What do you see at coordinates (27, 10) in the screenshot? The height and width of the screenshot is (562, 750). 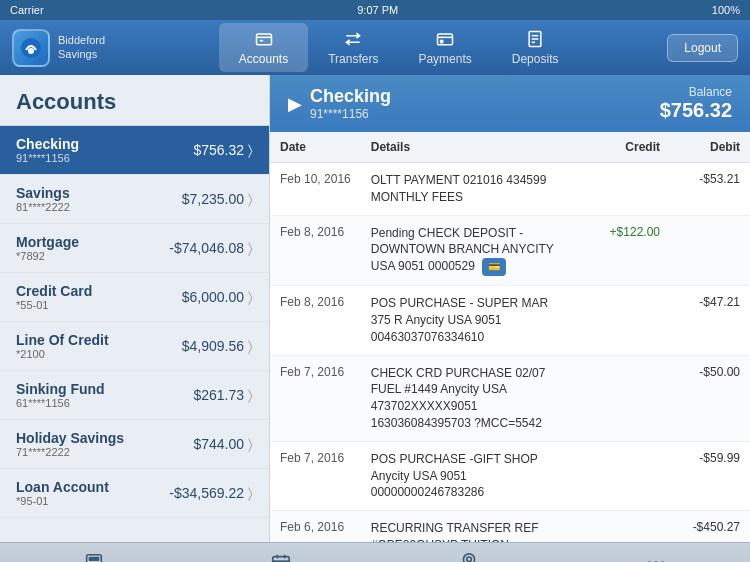 I see `carrier-label: Carrier` at bounding box center [27, 10].